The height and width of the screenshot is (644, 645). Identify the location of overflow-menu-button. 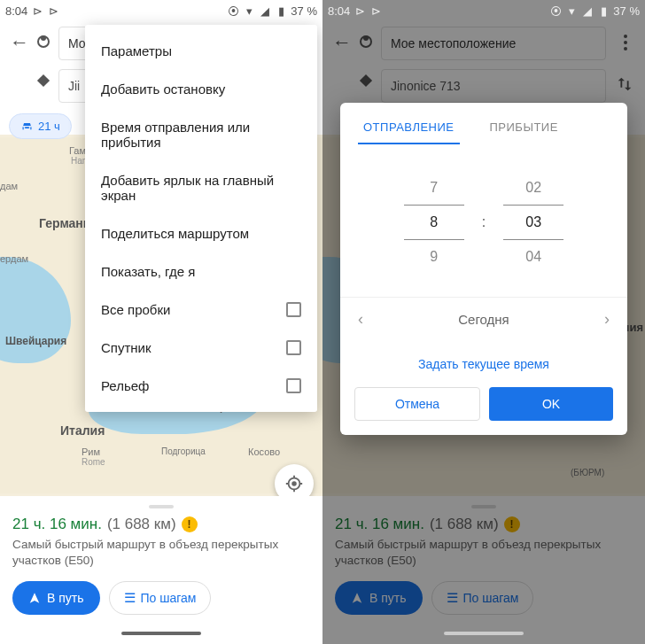
(626, 43).